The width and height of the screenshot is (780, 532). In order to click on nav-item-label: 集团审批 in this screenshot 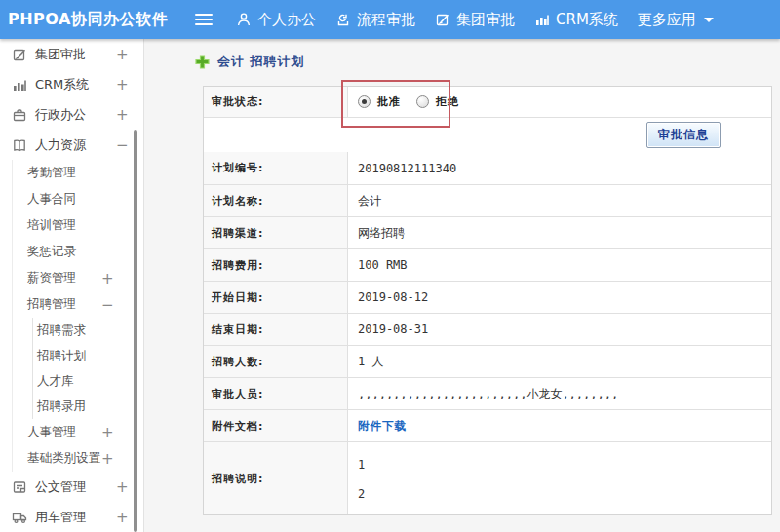, I will do `click(486, 19)`.